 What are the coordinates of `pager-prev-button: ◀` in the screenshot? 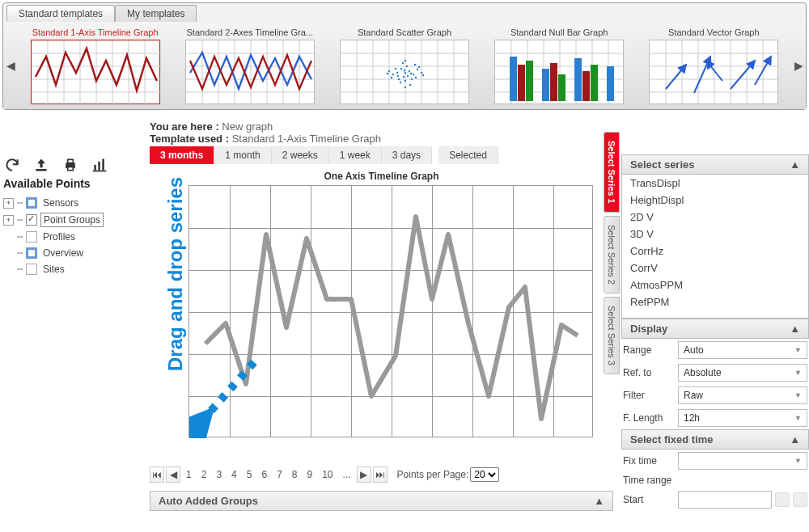 It's located at (173, 475).